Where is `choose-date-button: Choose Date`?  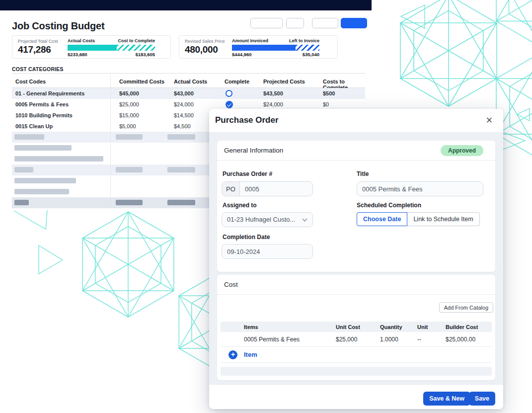
choose-date-button: Choose Date is located at coordinates (382, 219).